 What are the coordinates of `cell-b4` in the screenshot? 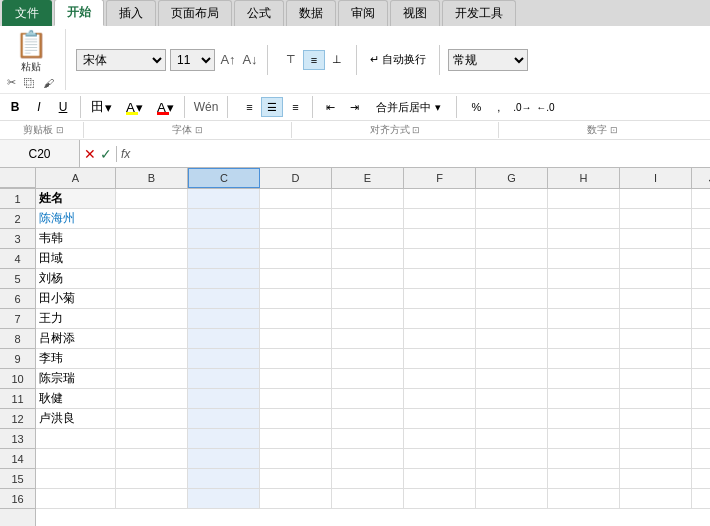 It's located at (152, 259).